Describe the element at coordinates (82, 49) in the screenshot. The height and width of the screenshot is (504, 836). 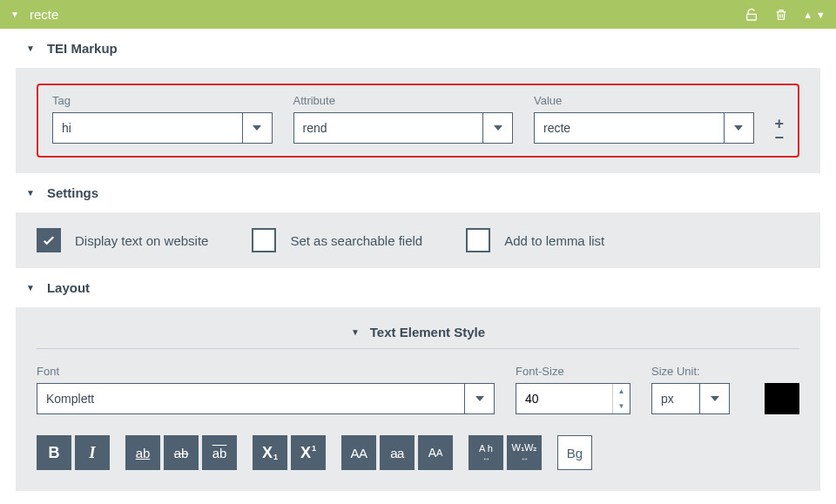
I see `section-title: TEI Markup` at that location.